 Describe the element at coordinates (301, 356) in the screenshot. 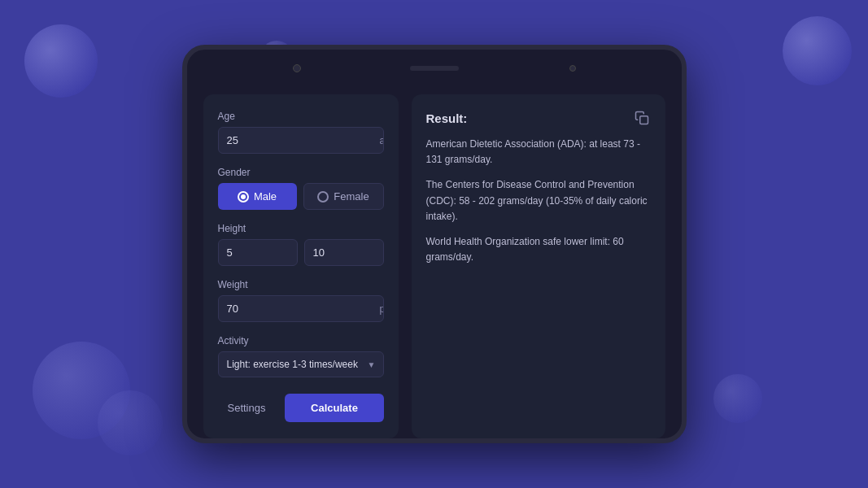

I see `activity-field-group: Activity Sedentary: little or no exercis…` at that location.